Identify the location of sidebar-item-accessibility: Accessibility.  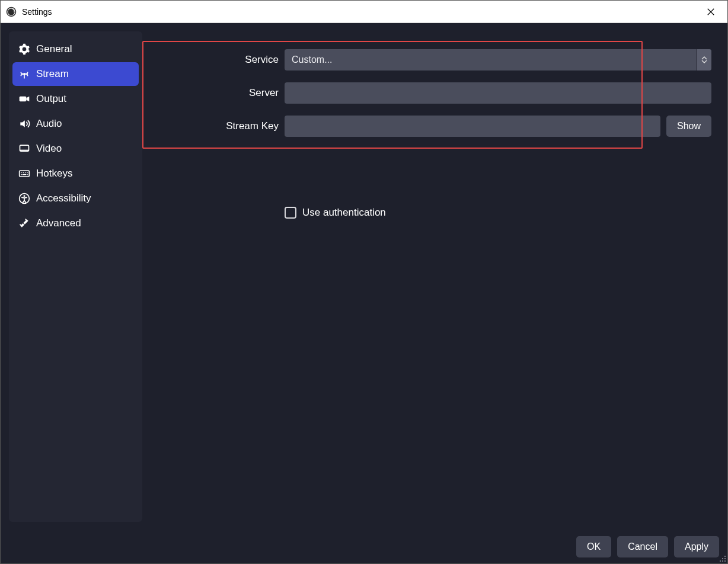
(76, 198).